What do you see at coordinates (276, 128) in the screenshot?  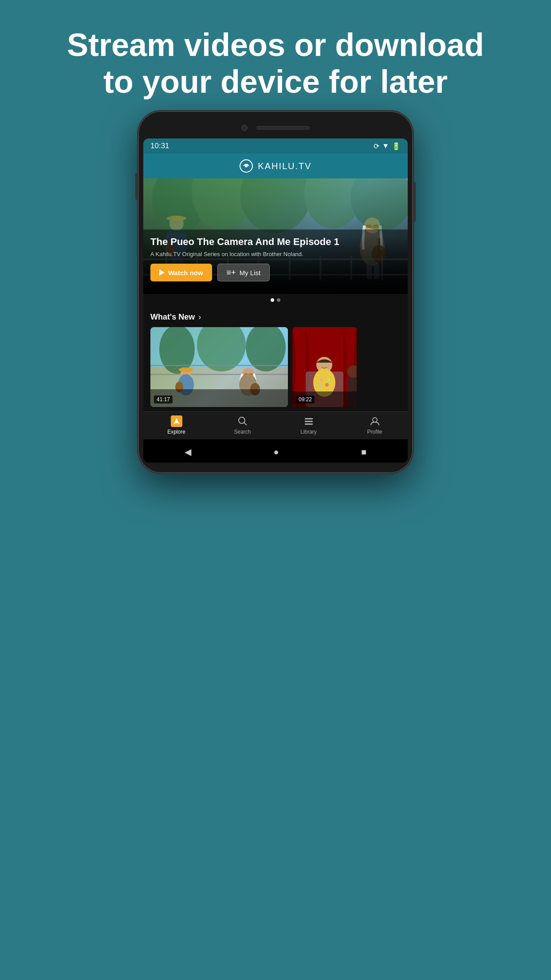 I see `phone-top-bar` at bounding box center [276, 128].